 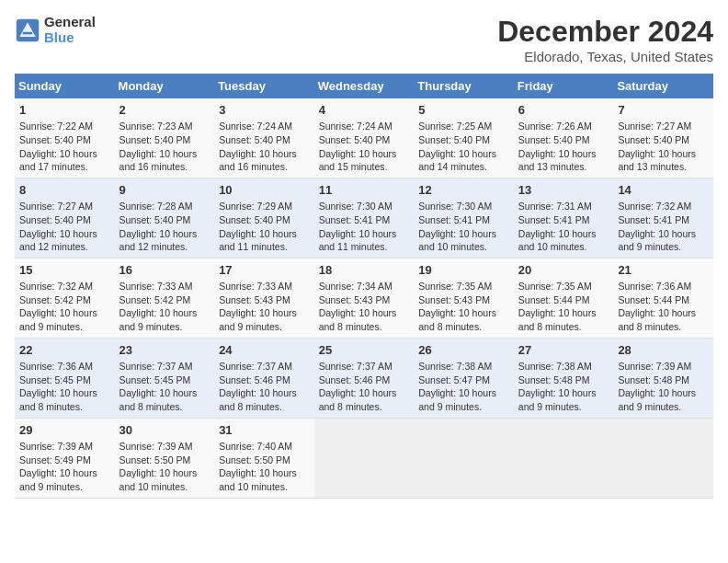 I want to click on day-number: 11, so click(x=364, y=190).